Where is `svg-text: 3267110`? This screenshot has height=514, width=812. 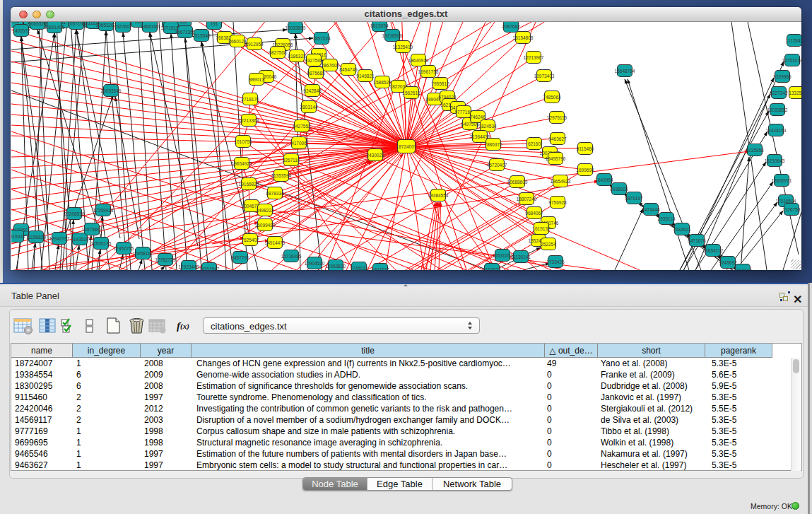 svg-text: 3267110 is located at coordinates (291, 160).